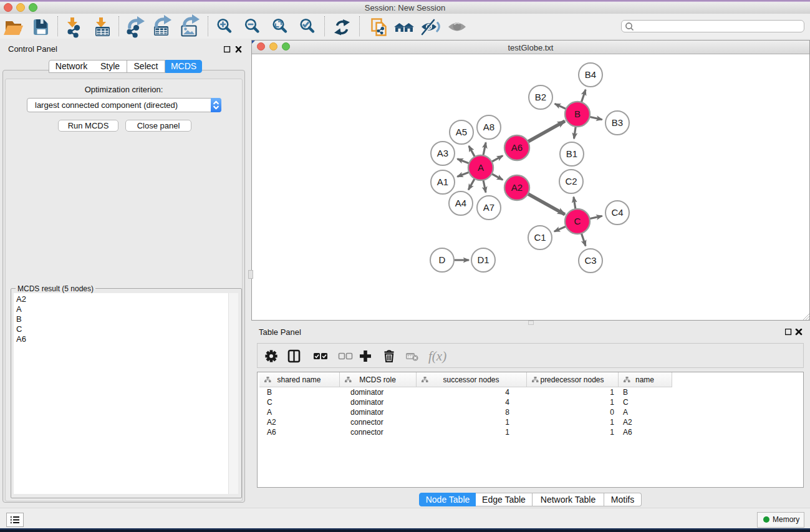 Image resolution: width=810 pixels, height=532 pixels. I want to click on svg-text: C2, so click(571, 181).